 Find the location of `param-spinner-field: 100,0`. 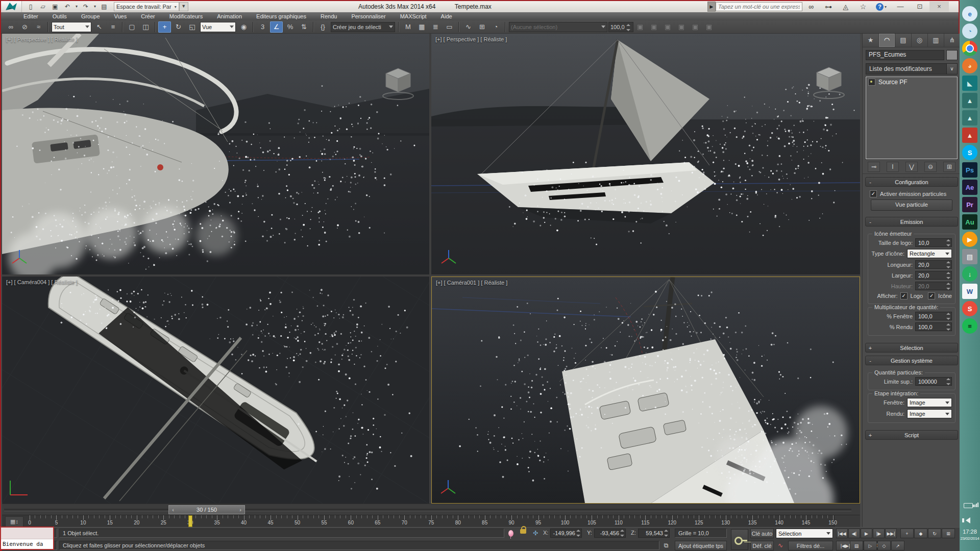

param-spinner-field: 100,0 is located at coordinates (934, 316).